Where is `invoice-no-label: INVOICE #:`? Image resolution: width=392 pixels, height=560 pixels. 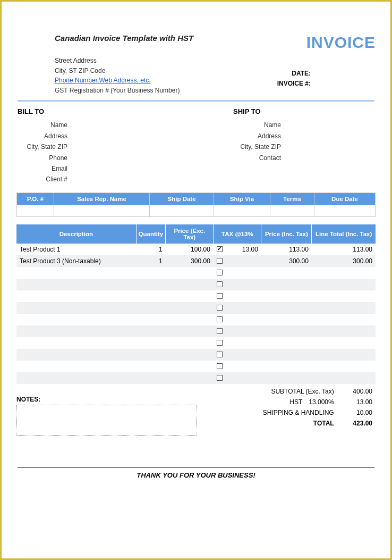
invoice-no-label: INVOICE #: is located at coordinates (294, 84).